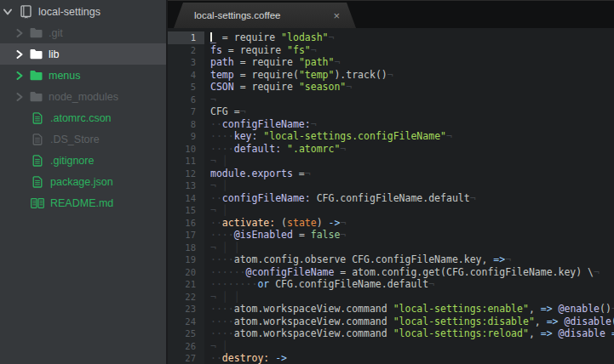 The height and width of the screenshot is (364, 614). I want to click on tree-item-package-json: package.json, so click(83, 182).